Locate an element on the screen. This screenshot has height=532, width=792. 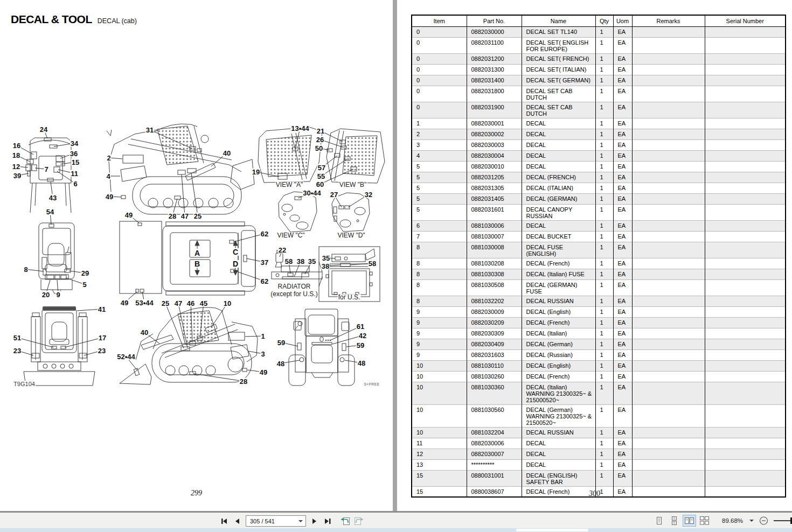
table-row: 30882030003DECAL1EA is located at coordinates (599, 145).